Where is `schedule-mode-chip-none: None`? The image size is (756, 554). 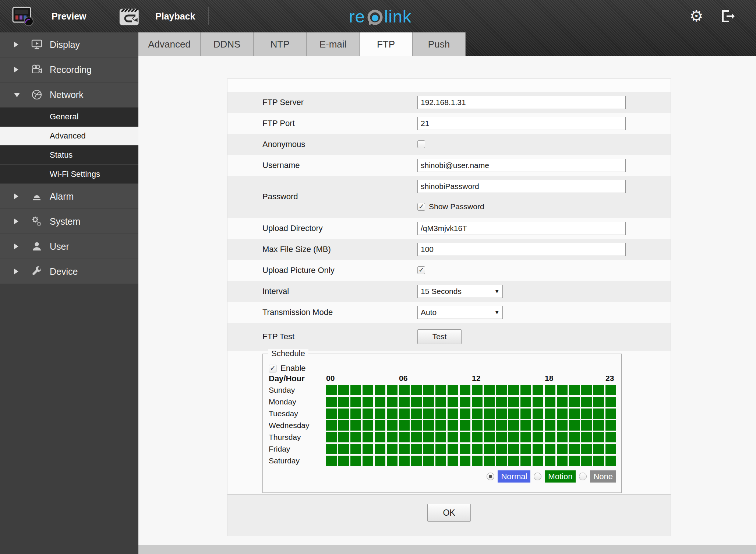 schedule-mode-chip-none: None is located at coordinates (603, 477).